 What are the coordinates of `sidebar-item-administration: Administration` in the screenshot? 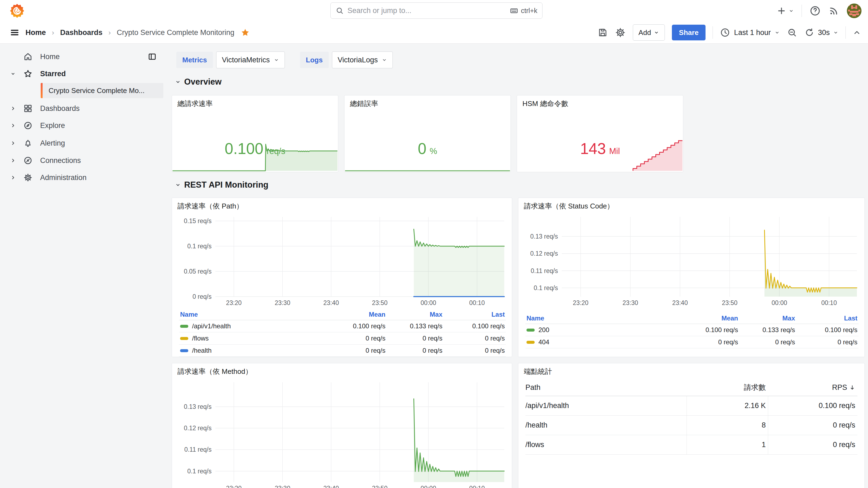 It's located at (83, 178).